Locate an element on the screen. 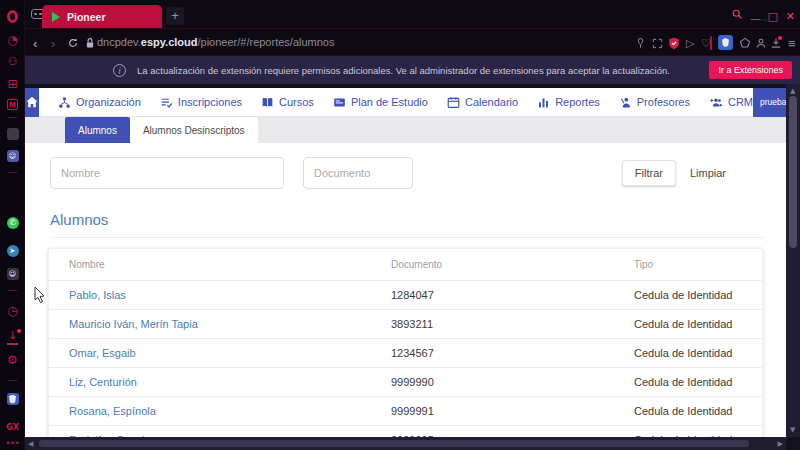 The image size is (800, 450). pin-icon is located at coordinates (640, 43).